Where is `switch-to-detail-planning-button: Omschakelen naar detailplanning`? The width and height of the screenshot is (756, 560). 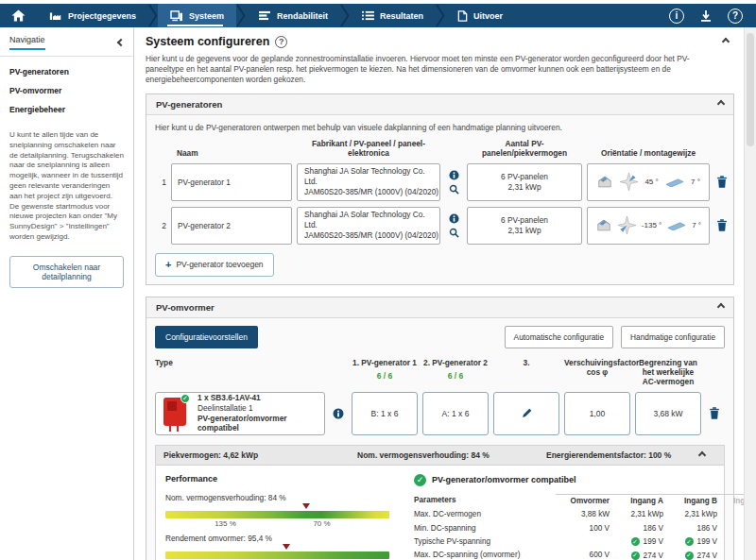 switch-to-detail-planning-button: Omschakelen naar detailplanning is located at coordinates (66, 272).